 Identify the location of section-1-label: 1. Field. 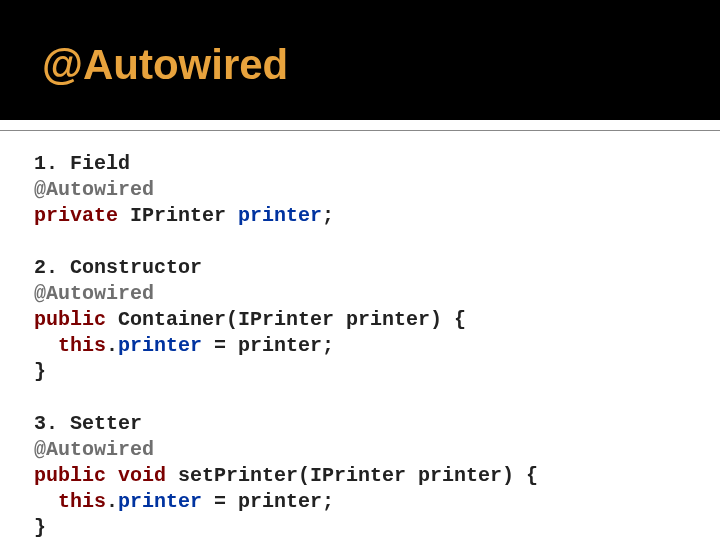
(82, 164).